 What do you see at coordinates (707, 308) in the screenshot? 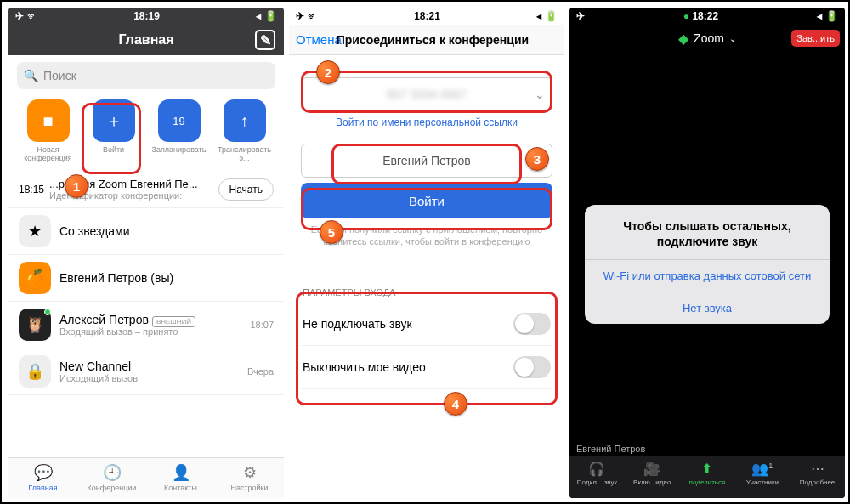
I see `dialog-opt-none: Нет звука` at bounding box center [707, 308].